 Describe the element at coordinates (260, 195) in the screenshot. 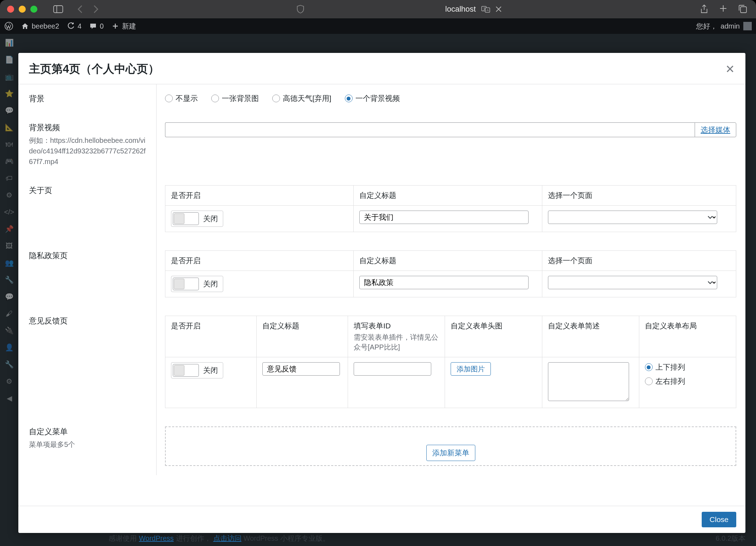

I see `about-col-enable: 是否开启` at that location.